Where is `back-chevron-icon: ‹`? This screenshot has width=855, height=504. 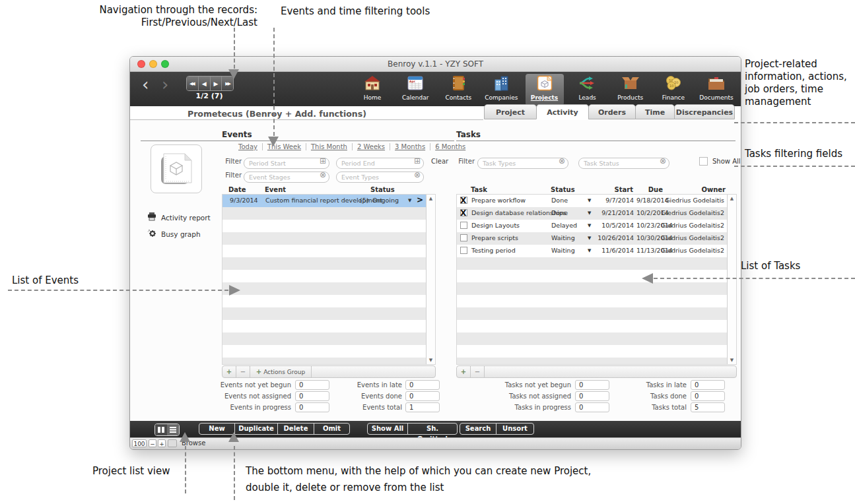
back-chevron-icon: ‹ is located at coordinates (145, 84).